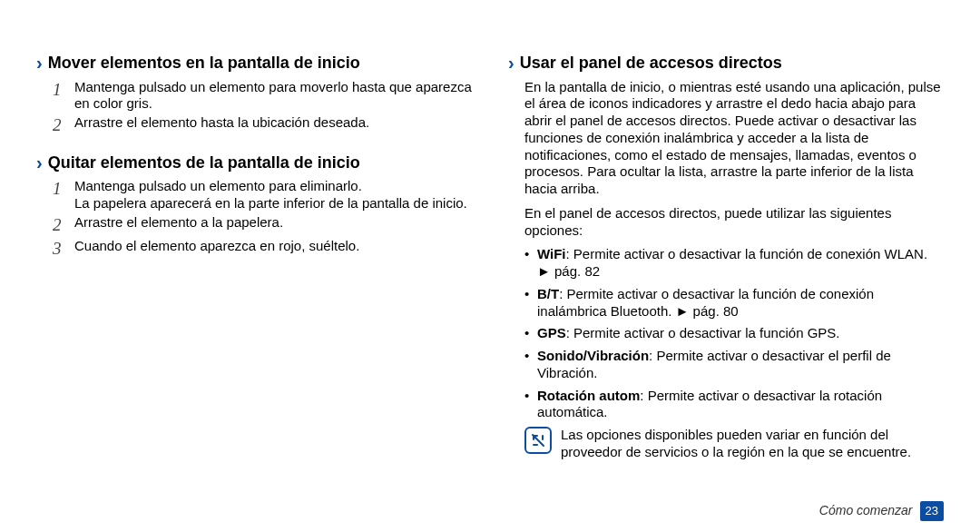  What do you see at coordinates (593, 356) in the screenshot?
I see `bullet-bold: Sonido/Vibración` at bounding box center [593, 356].